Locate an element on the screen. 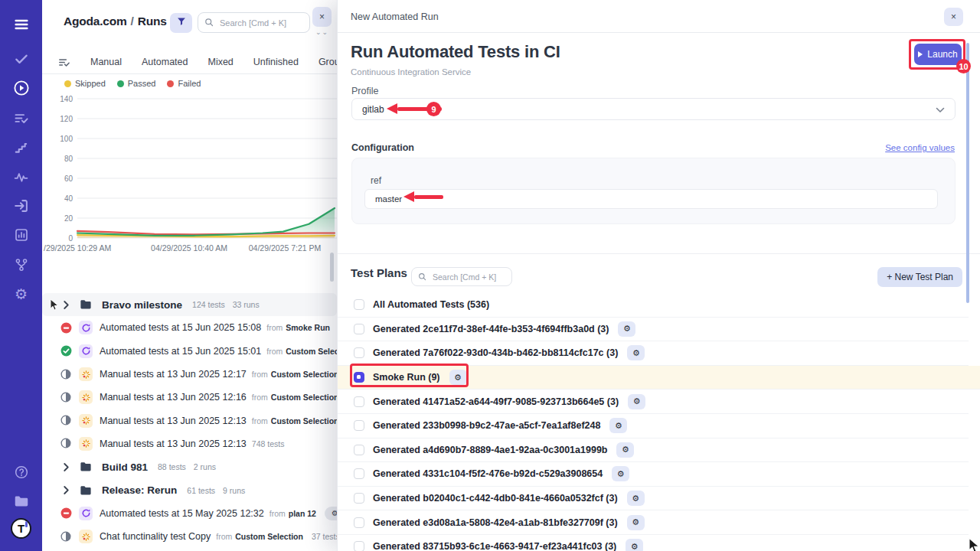 Image resolution: width=980 pixels, height=551 pixels. svg-text: 0 is located at coordinates (70, 239).